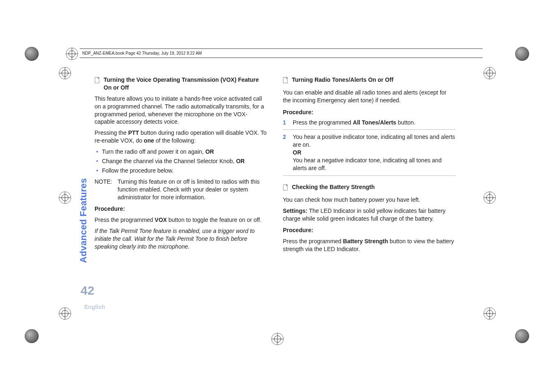  Describe the element at coordinates (32, 54) in the screenshot. I see `registration-ball-tl` at that location.